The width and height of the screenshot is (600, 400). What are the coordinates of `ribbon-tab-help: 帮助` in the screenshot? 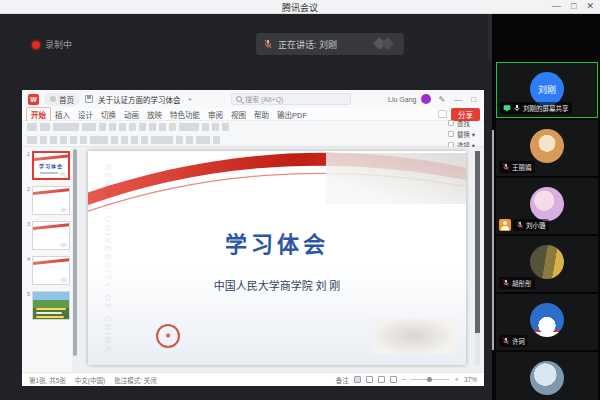 It's located at (262, 114).